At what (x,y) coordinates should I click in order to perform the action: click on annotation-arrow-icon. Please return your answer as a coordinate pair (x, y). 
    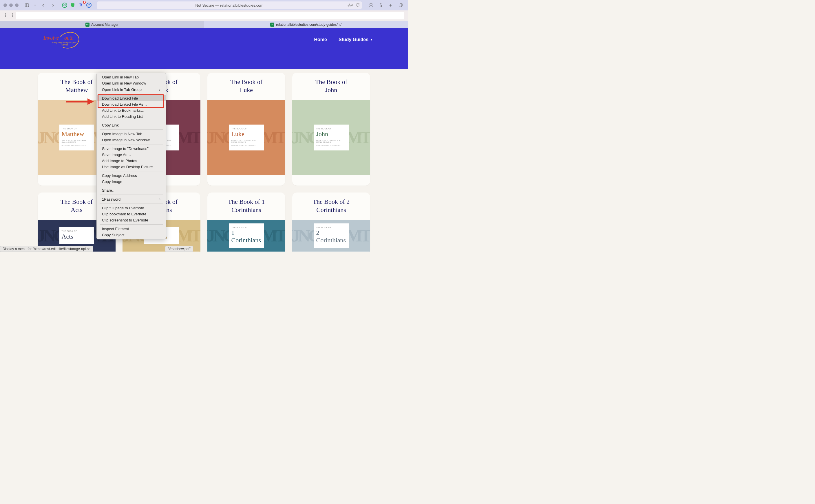
    Looking at the image, I should click on (79, 102).